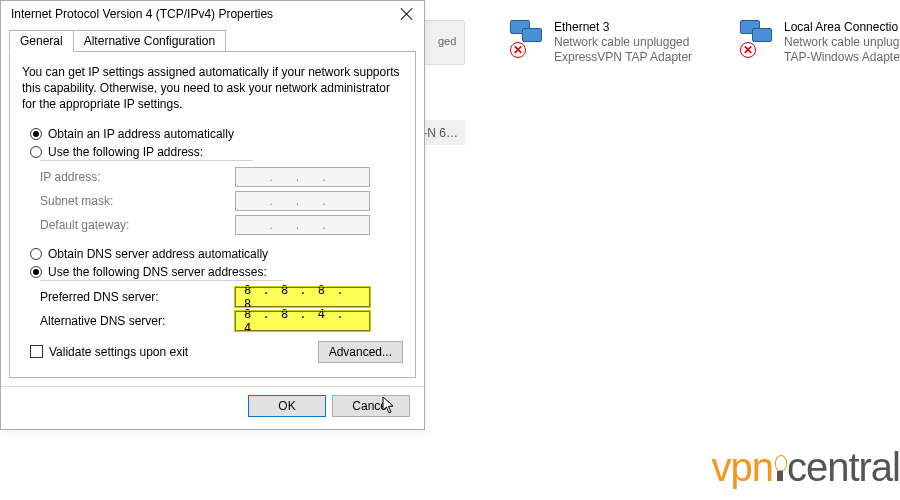 The height and width of the screenshot is (500, 900). What do you see at coordinates (141, 134) in the screenshot?
I see `radio-ip-auto-label: Obtain an IP address automatically` at bounding box center [141, 134].